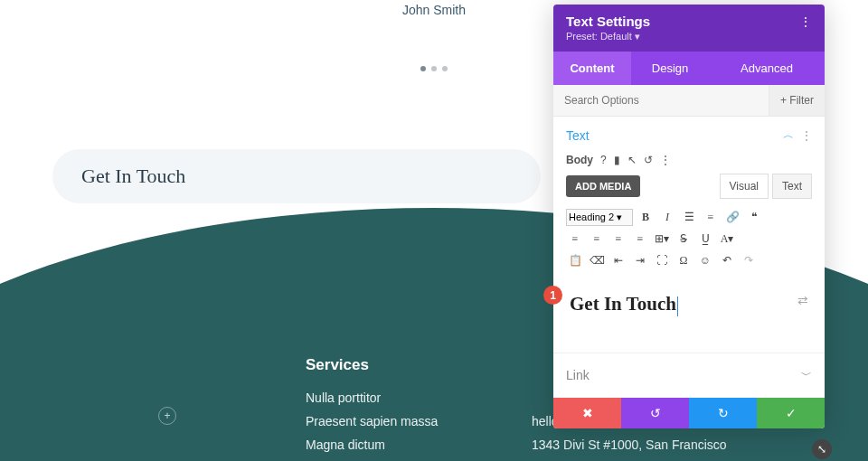  What do you see at coordinates (689, 69) in the screenshot?
I see `tabs: Content Design Advanced` at bounding box center [689, 69].